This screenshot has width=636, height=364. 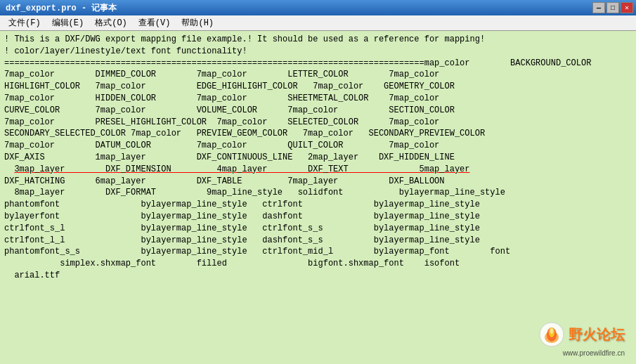 What do you see at coordinates (318, 8) in the screenshot?
I see `title-bar: dxf_export.pro - 记事本 — □ ✕` at bounding box center [318, 8].